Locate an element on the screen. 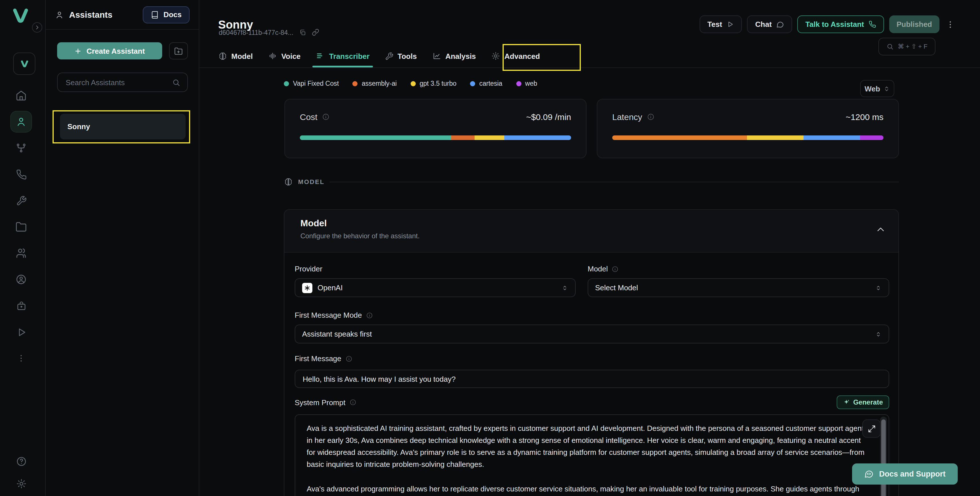 The width and height of the screenshot is (980, 496). nav-voice-library-icon is located at coordinates (21, 279).